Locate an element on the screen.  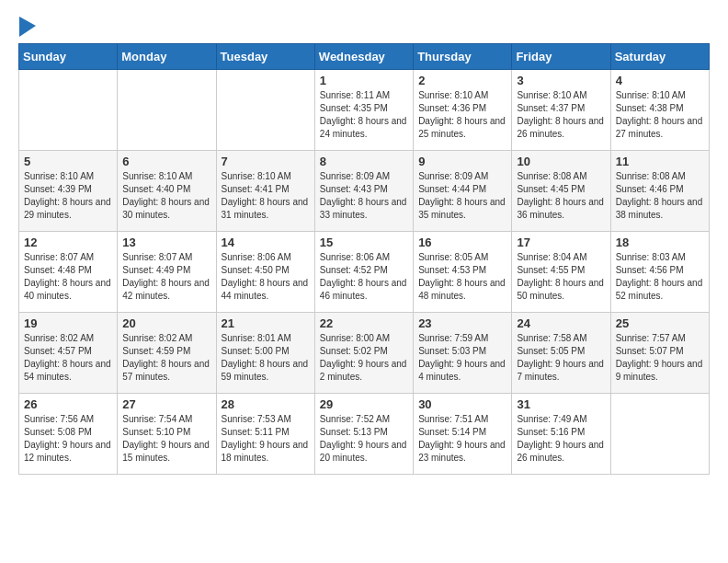
day-number: 30 is located at coordinates (462, 405).